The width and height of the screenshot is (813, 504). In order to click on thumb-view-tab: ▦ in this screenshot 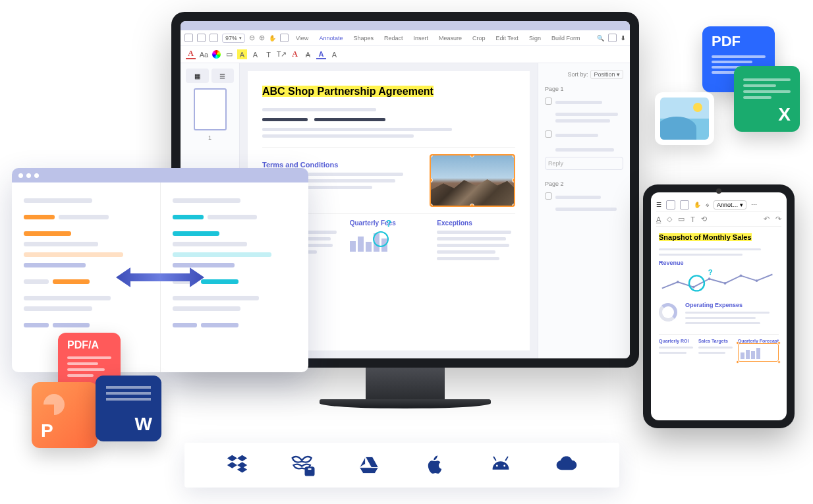, I will do `click(198, 76)`.